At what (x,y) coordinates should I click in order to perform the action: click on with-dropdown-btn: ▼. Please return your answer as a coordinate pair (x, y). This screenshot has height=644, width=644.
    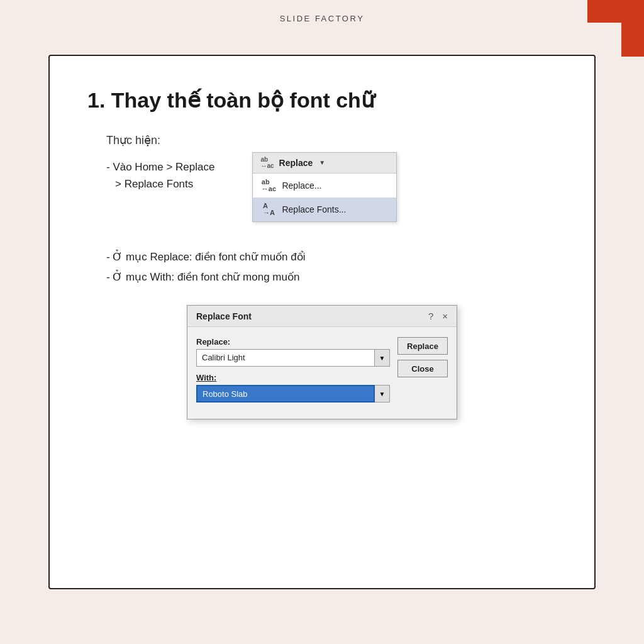
    Looking at the image, I should click on (382, 394).